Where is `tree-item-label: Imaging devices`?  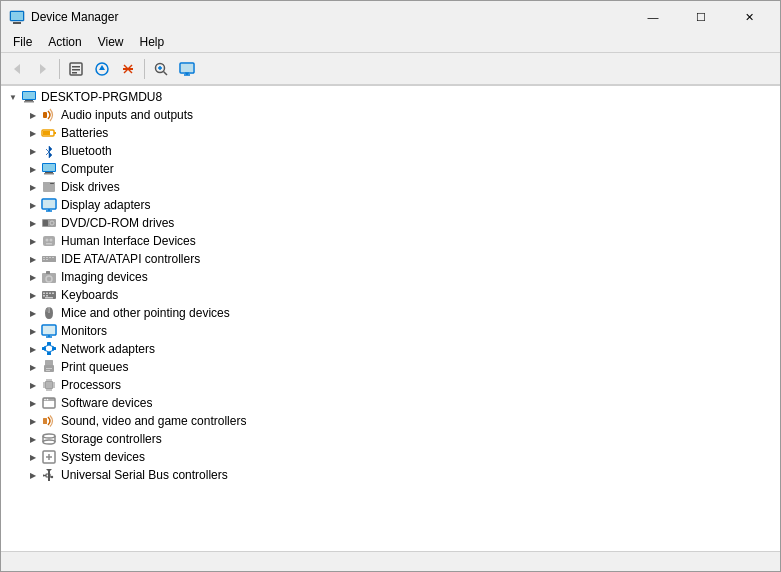 tree-item-label: Imaging devices is located at coordinates (104, 277).